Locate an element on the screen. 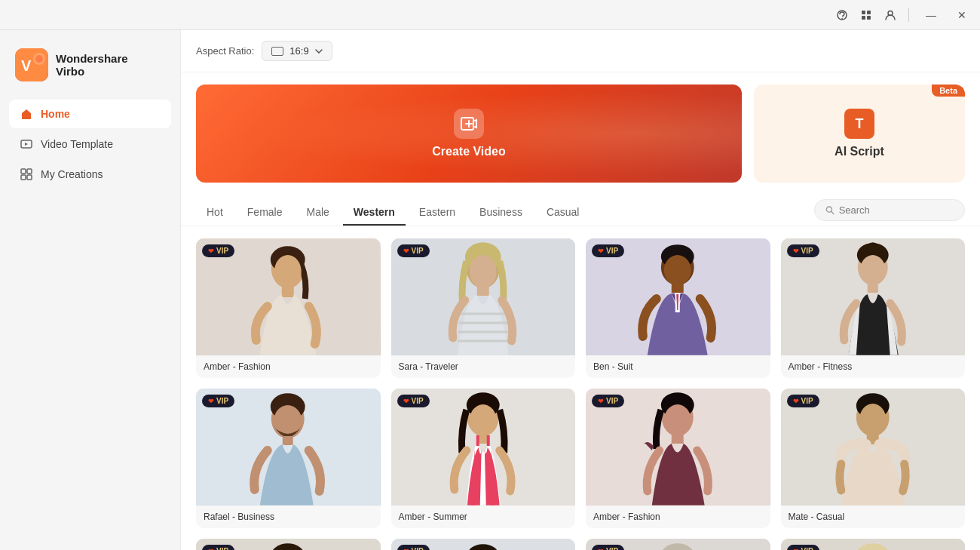 This screenshot has height=550, width=980. sidebar-item-video-template-label: Video Template is located at coordinates (77, 144).